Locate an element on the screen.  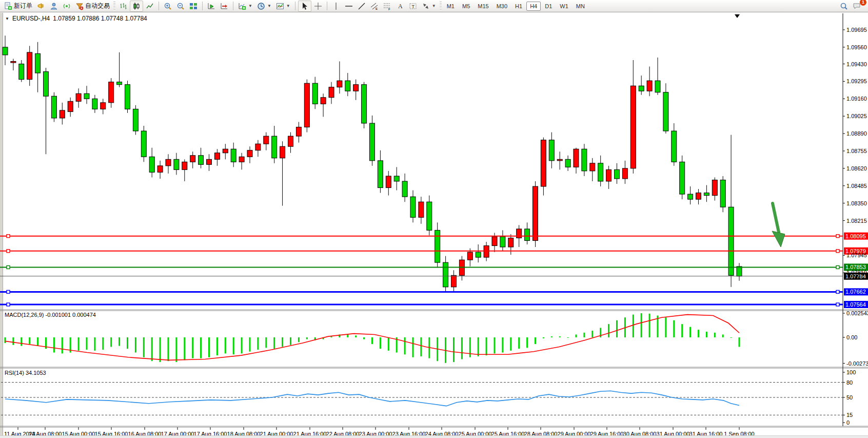
tab-timeframe-d1: D1 is located at coordinates (548, 6).